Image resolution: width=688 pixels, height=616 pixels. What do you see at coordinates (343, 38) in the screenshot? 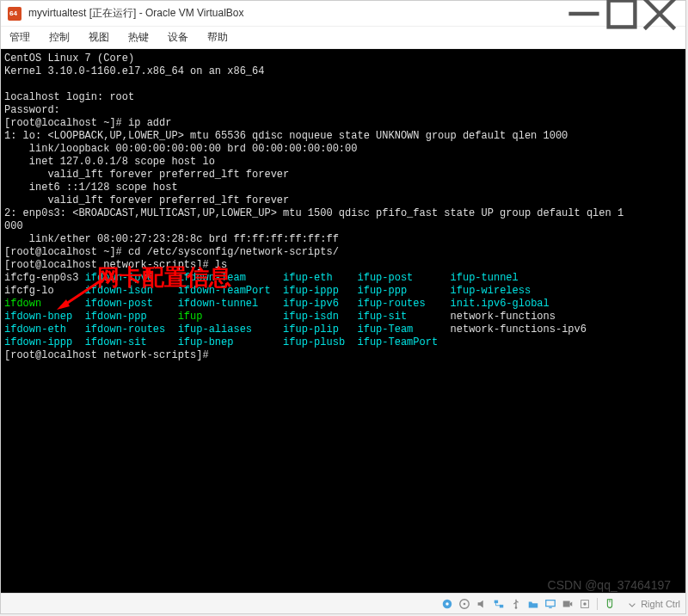
I see `menubar: 管理 控制 视图 热键 设备 帮助` at bounding box center [343, 38].